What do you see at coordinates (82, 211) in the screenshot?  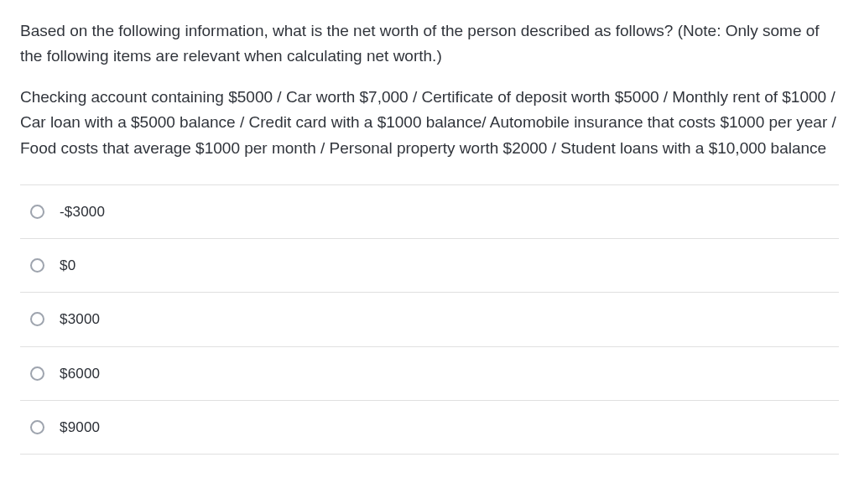 I see `option-label: -$3000` at bounding box center [82, 211].